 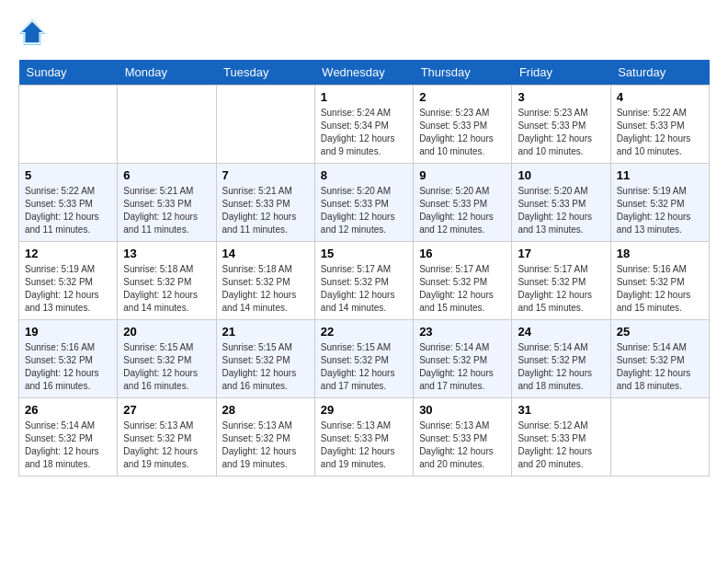 What do you see at coordinates (462, 254) in the screenshot?
I see `day-number: 16` at bounding box center [462, 254].